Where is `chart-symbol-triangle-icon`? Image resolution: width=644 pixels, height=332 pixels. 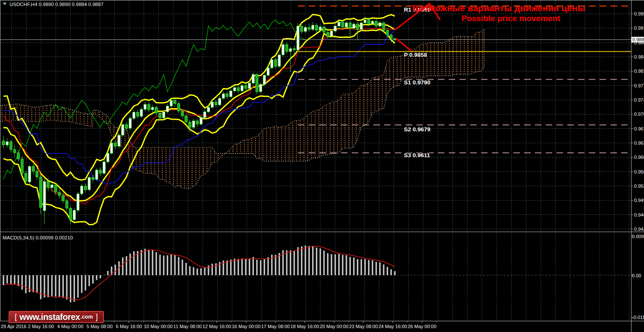
chart-symbol-triangle-icon is located at coordinates (5, 4).